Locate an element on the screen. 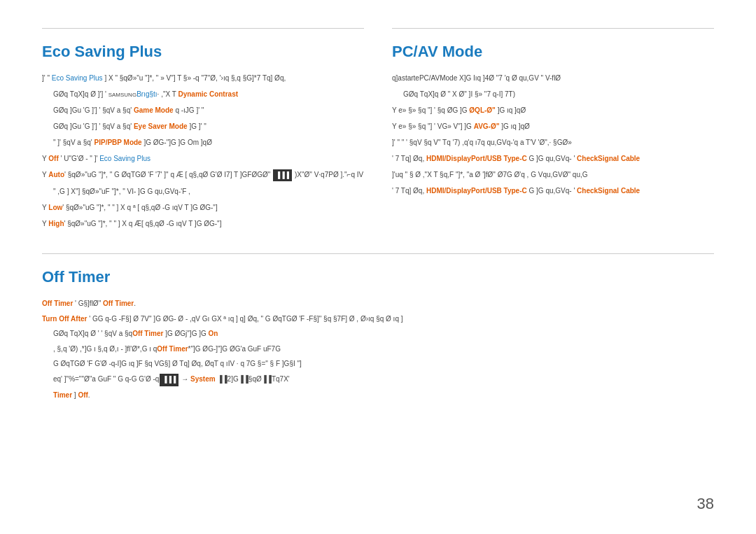 The height and width of the screenshot is (534, 756). ot-p4: , §,q 'Ø) ,*]G ı §,q Ø,ı - ]fl'Ø*,G ı qO… is located at coordinates (378, 349).